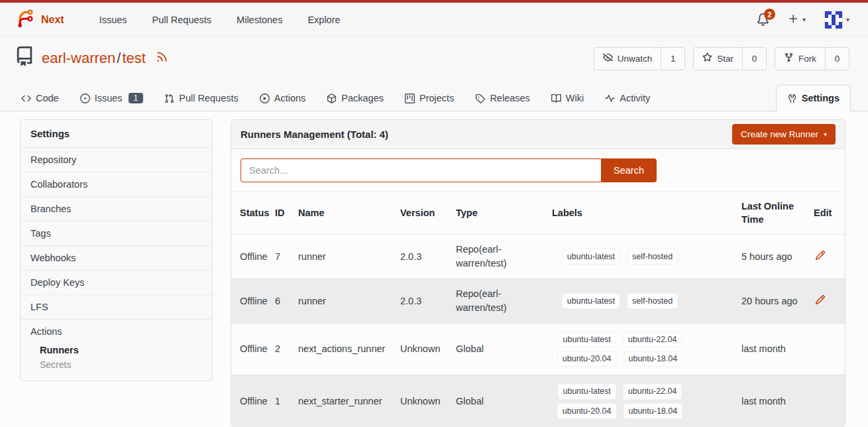 Image resolution: width=868 pixels, height=427 pixels. I want to click on tools-icon, so click(792, 98).